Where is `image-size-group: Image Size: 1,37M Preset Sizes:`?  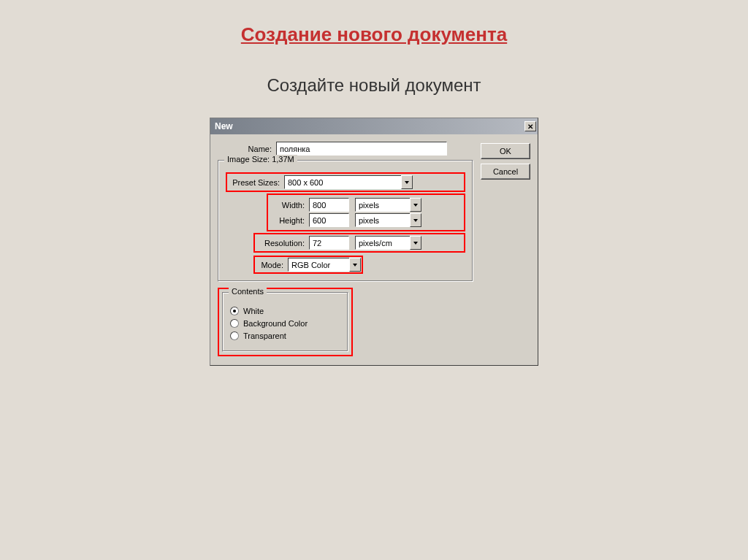
image-size-group: Image Size: 1,37M Preset Sizes: is located at coordinates (346, 220).